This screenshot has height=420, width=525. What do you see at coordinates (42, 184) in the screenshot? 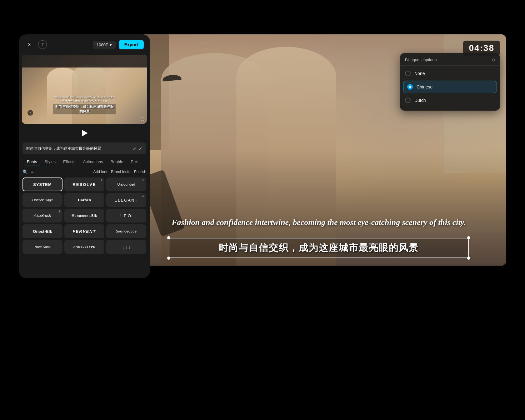
I see `font-cell-system: SYSTEM` at bounding box center [42, 184].